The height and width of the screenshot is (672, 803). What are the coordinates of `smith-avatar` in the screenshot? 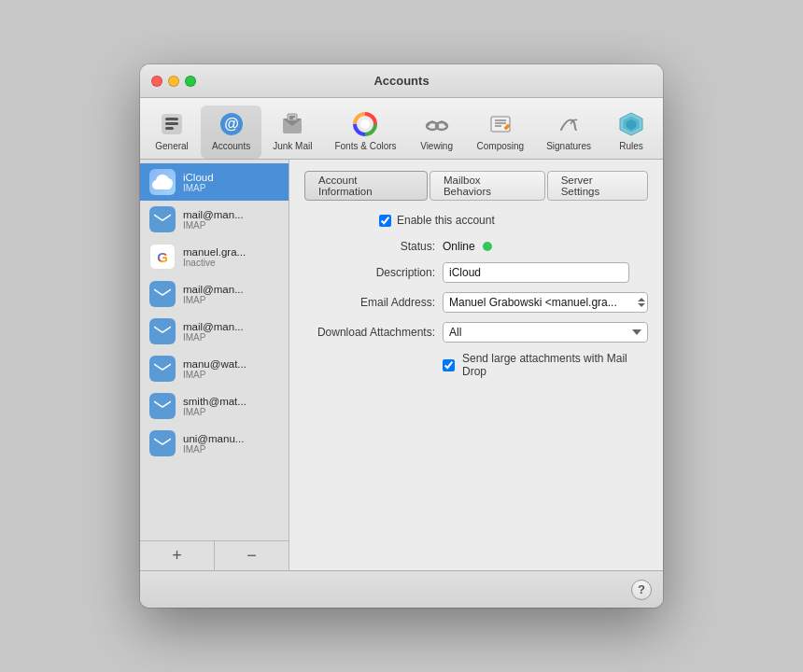 It's located at (162, 406).